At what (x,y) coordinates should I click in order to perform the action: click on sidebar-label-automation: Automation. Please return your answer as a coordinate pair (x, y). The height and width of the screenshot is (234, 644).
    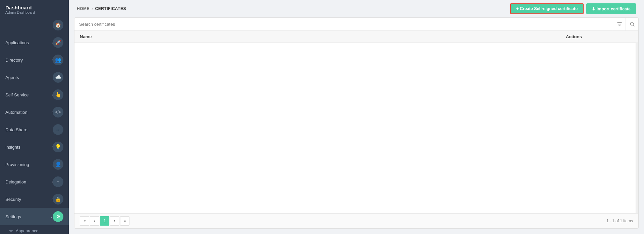
    Looking at the image, I should click on (29, 112).